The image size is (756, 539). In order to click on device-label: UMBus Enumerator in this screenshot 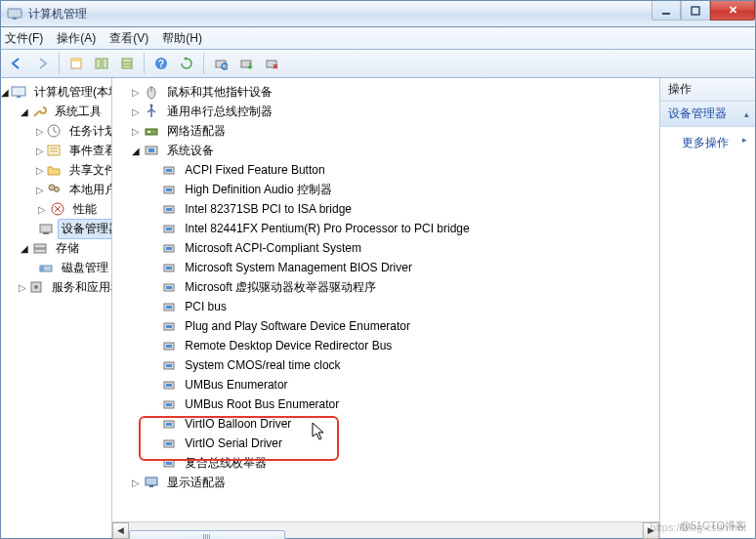, I will do `click(236, 385)`.